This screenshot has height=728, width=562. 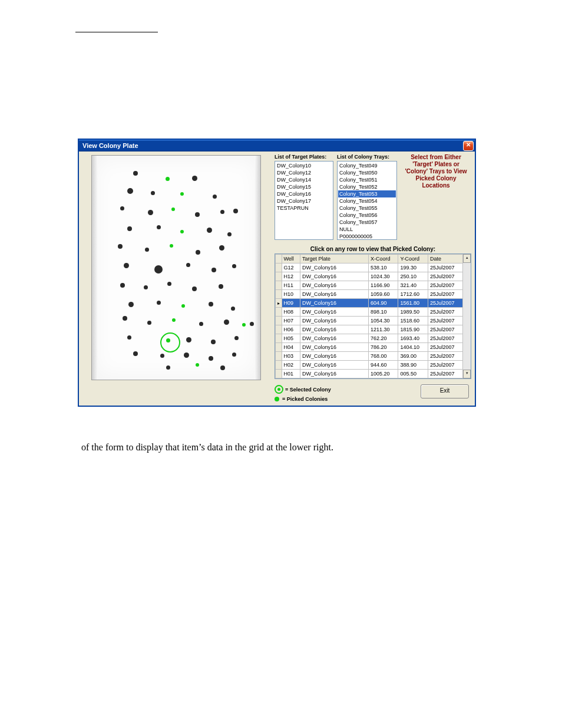 I want to click on list-item: NULL, so click(x=367, y=229).